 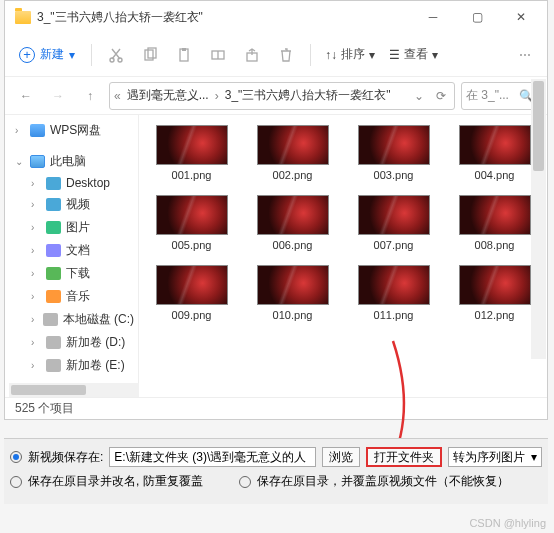 What do you see at coordinates (72, 228) in the screenshot?
I see `sidebar-item-pictures: ›图片` at bounding box center [72, 228].